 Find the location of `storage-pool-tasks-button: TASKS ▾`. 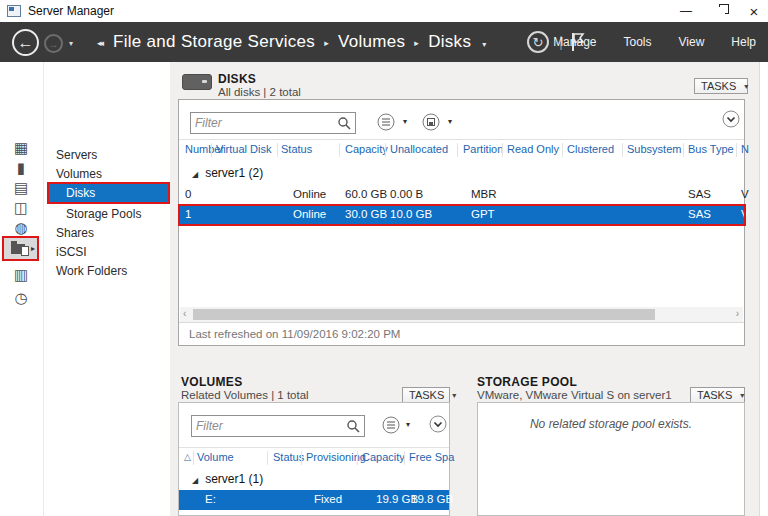

storage-pool-tasks-button: TASKS ▾ is located at coordinates (718, 395).